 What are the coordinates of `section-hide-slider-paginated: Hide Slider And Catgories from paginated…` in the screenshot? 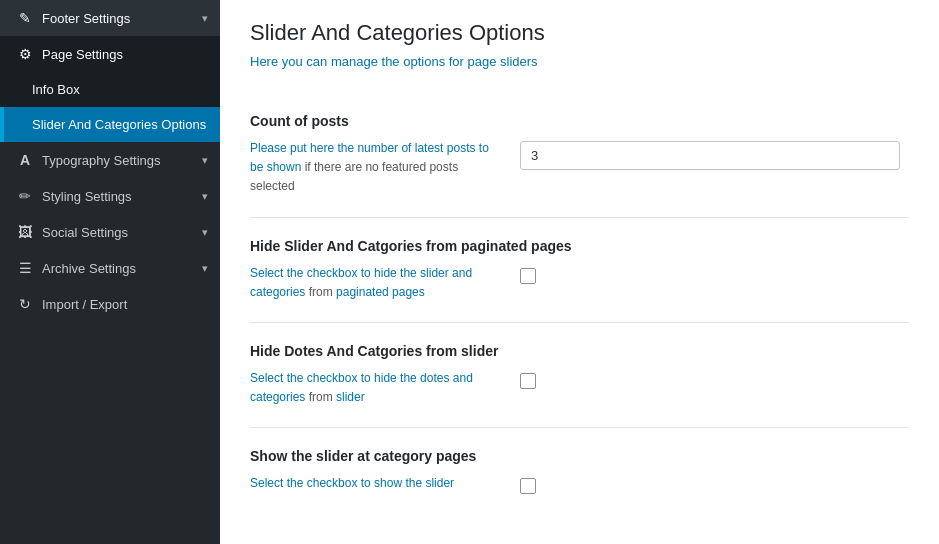 It's located at (580, 270).